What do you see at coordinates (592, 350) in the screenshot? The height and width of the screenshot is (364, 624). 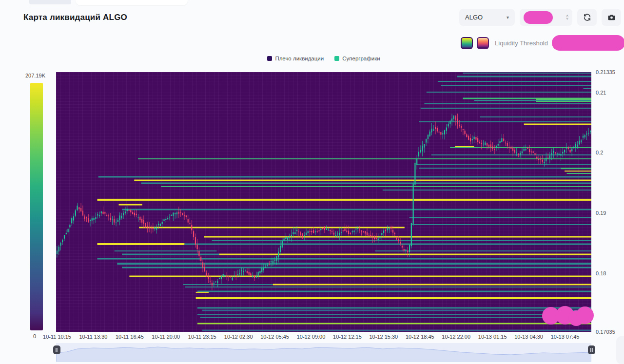 I see `navigator-right-handle` at bounding box center [592, 350].